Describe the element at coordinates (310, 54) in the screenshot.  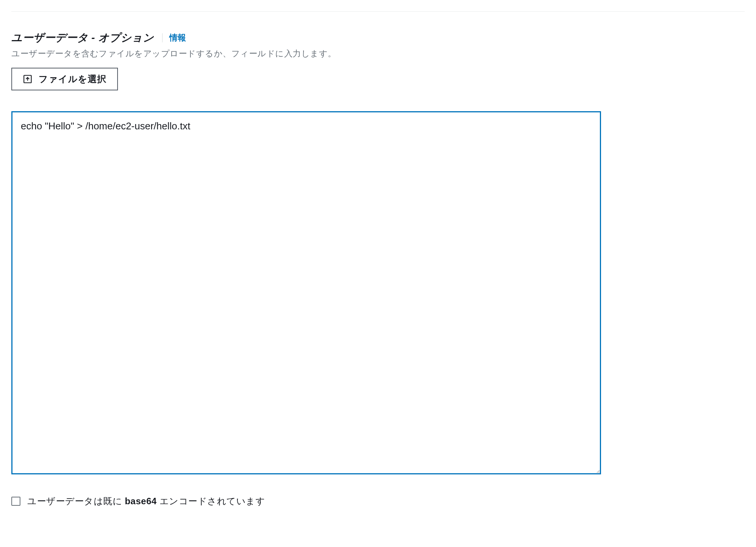
I see `section-description: ユーザーデータを含むファイルをアップロードするか、フィールドに入力します。` at that location.